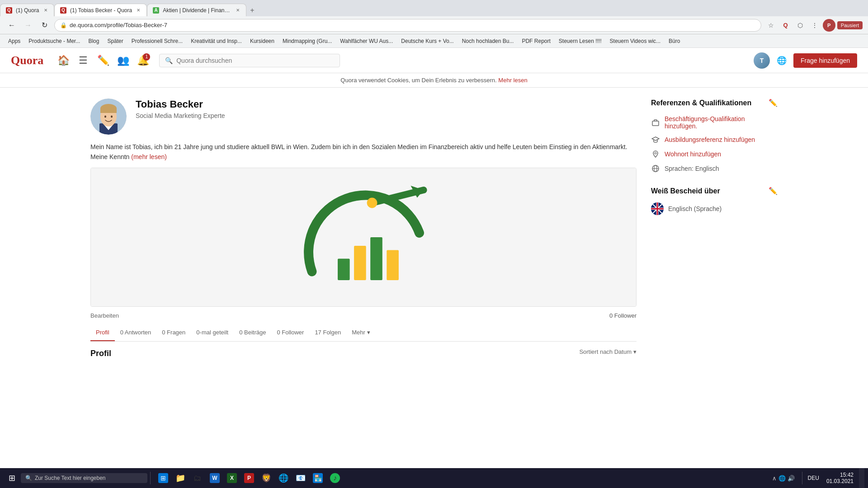 This screenshot has height=488, width=868. I want to click on bookmark-professionell: Professionell Schre..., so click(157, 41).